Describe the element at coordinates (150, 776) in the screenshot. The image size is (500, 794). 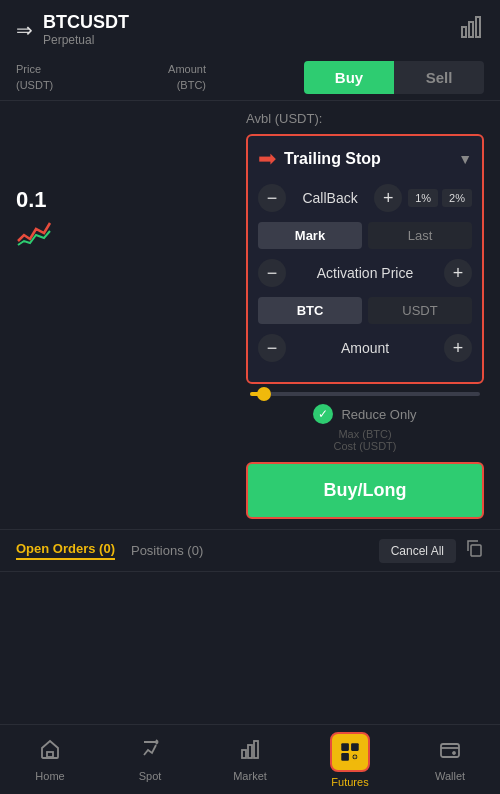
I see `spot-label: Spot` at that location.